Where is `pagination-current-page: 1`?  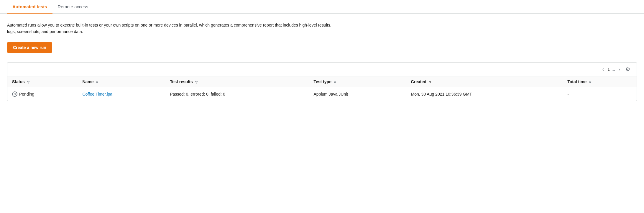 pagination-current-page: 1 is located at coordinates (609, 69).